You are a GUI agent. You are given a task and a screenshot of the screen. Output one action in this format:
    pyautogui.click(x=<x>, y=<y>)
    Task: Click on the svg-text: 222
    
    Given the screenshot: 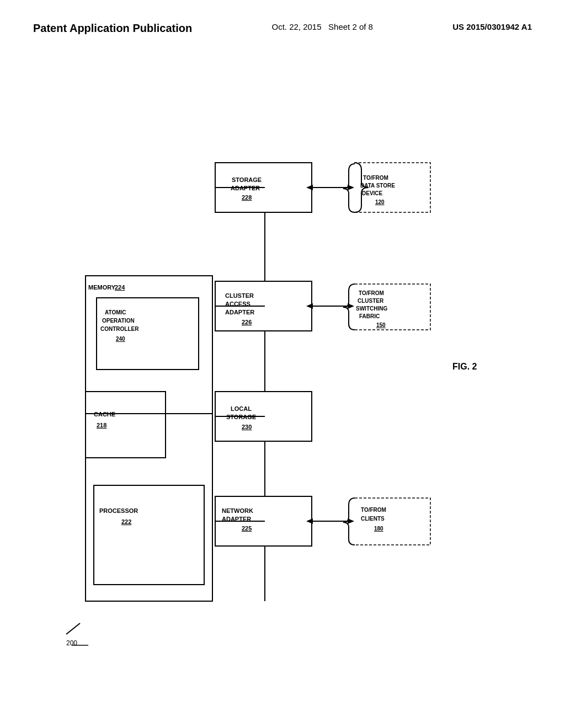 What is the action you would take?
    pyautogui.click(x=126, y=522)
    